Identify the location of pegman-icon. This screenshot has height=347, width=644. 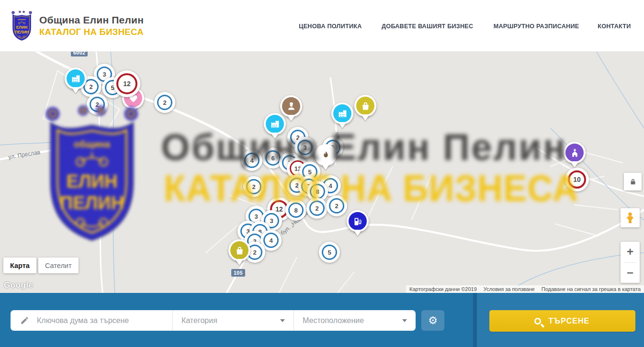
(630, 218).